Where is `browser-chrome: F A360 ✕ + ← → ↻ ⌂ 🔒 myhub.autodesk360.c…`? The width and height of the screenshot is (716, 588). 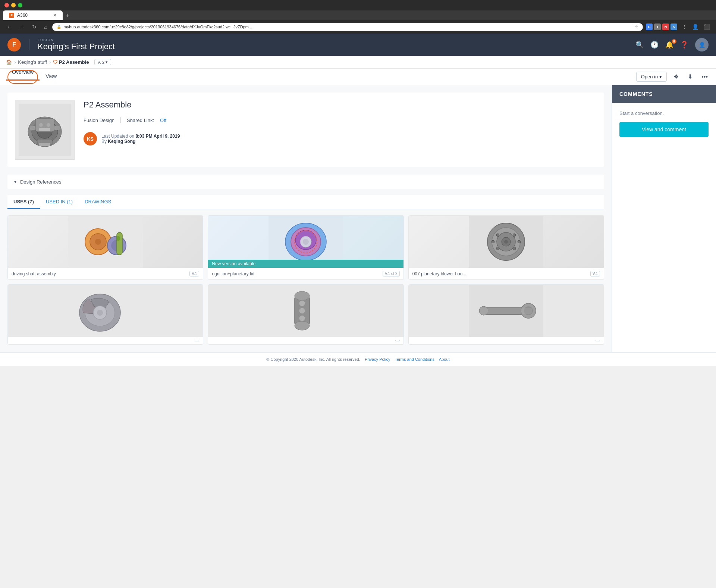
browser-chrome: F A360 ✕ + ← → ↻ ⌂ 🔒 myhub.autodesk360.c… is located at coordinates (358, 17).